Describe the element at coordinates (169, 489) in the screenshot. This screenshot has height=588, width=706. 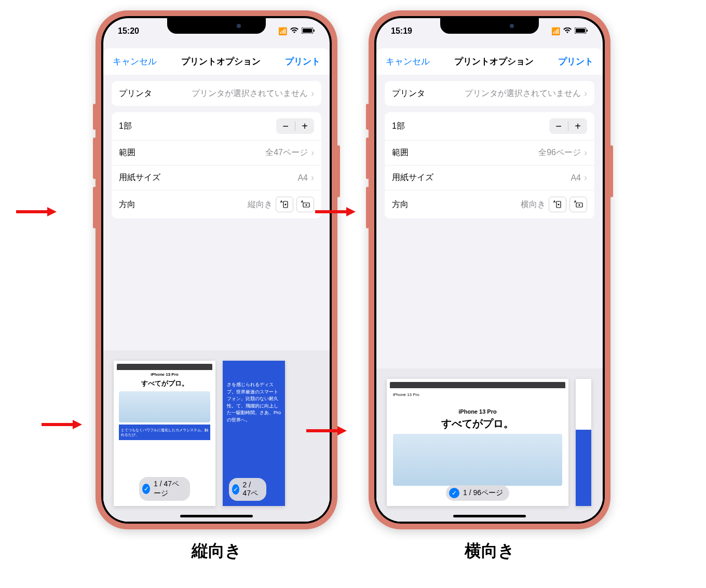
I see `page-badge-text: 1 / 47ページ` at that location.